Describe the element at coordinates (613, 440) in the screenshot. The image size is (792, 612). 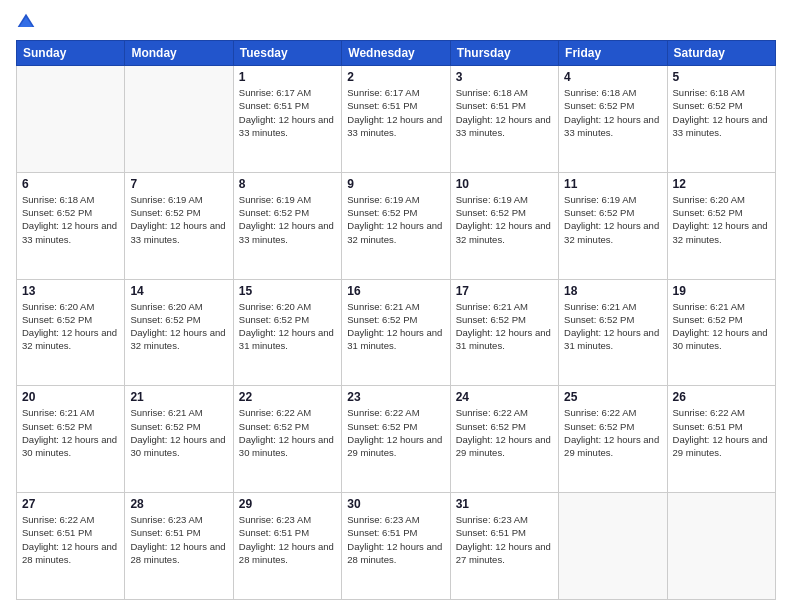
I see `calendar-cell: 25Sunrise: 6:22 AMSunset: 6:52 PMDayligh…` at that location.